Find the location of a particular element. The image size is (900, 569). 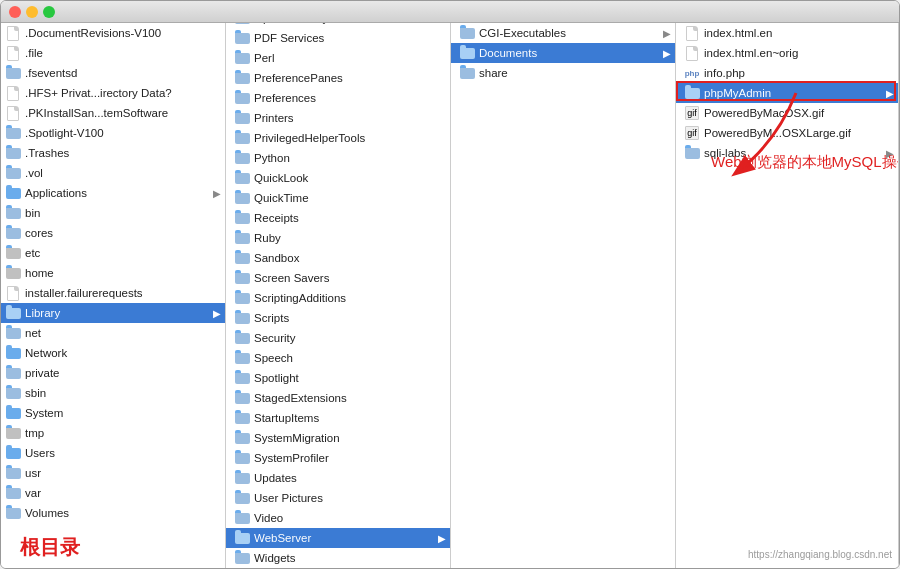

list-item: Python is located at coordinates (338, 158).